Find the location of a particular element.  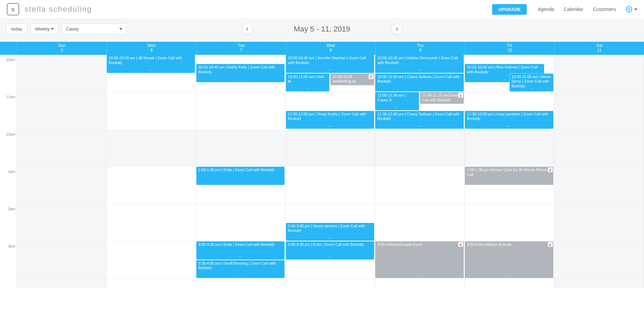

time-gutter: 10am11am12pm1pm2pm3pm is located at coordinates (9, 171).